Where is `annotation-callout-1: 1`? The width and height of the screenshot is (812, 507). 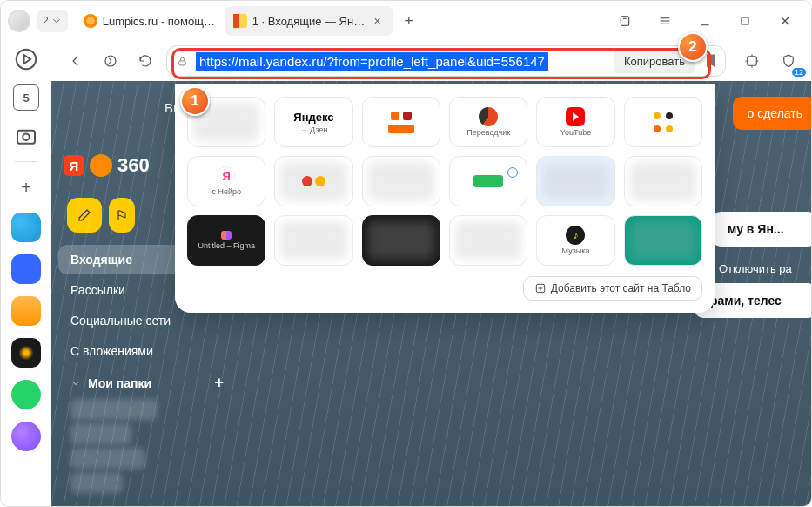
annotation-callout-1: 1 is located at coordinates (195, 101).